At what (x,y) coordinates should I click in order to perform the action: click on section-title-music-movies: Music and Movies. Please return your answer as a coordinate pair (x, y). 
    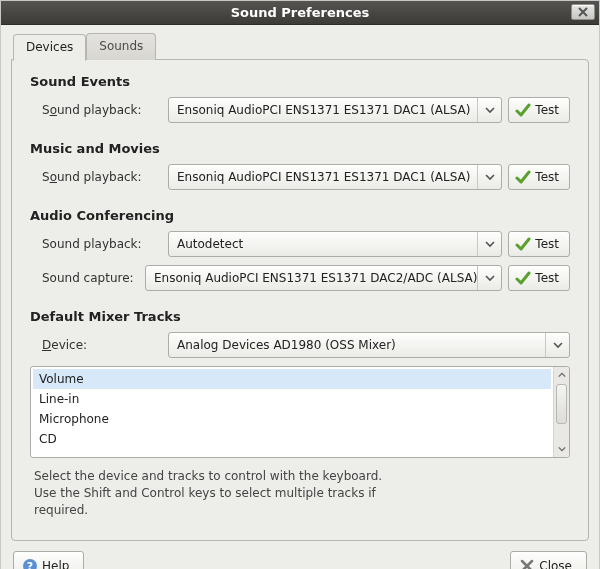
    Looking at the image, I should click on (300, 148).